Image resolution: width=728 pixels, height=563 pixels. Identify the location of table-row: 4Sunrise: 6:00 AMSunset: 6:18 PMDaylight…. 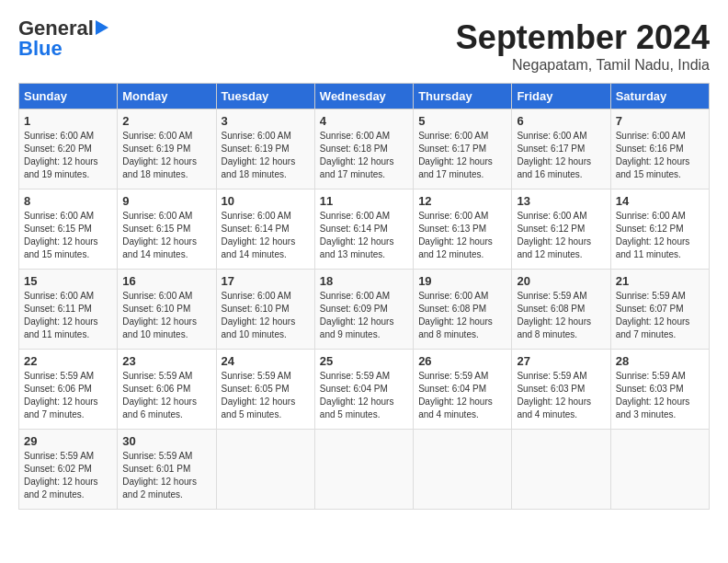
(364, 149).